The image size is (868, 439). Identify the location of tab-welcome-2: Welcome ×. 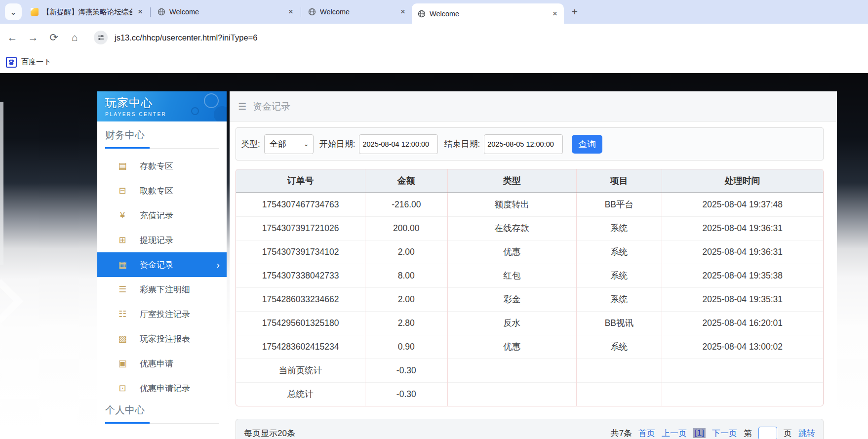
(357, 12).